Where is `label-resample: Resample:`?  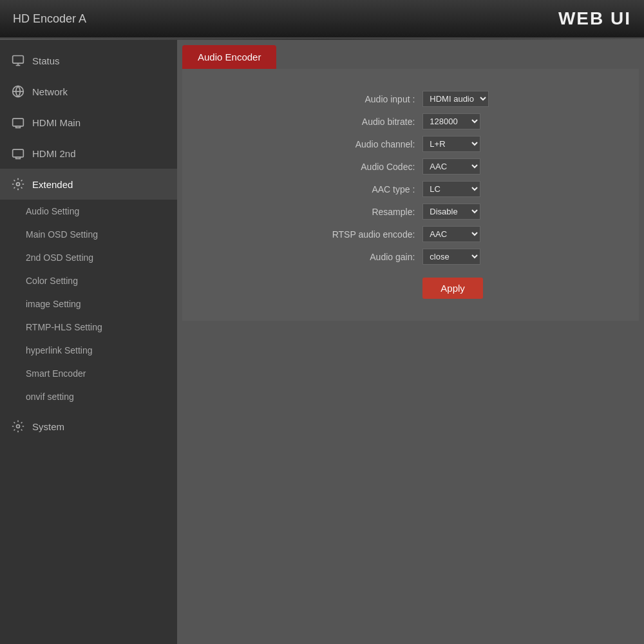 label-resample: Resample: is located at coordinates (377, 211).